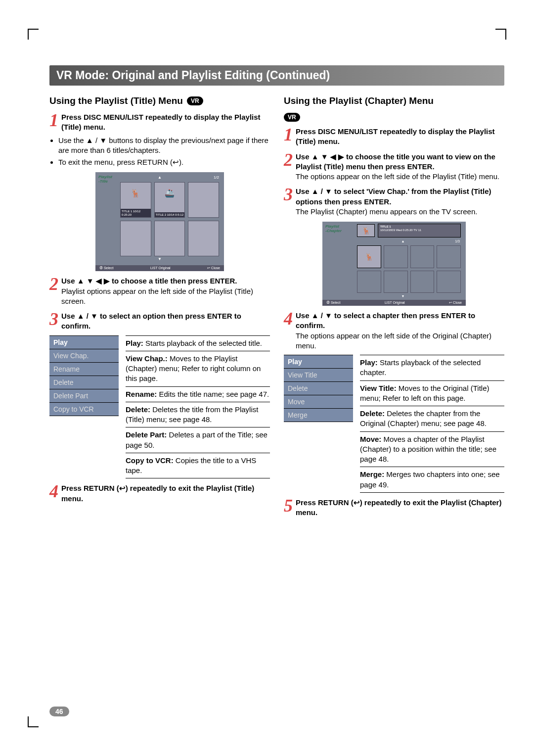  What do you see at coordinates (394, 264) in the screenshot?
I see `playlist-chapter-osd: Playlist -Chapter 🦌 TITLE 1 10/12/2003 W…` at bounding box center [394, 264].